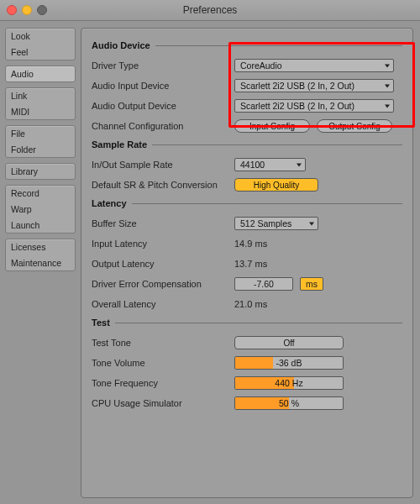  Describe the element at coordinates (40, 141) in the screenshot. I see `sidebar-group-file-folder: File Folder` at that location.